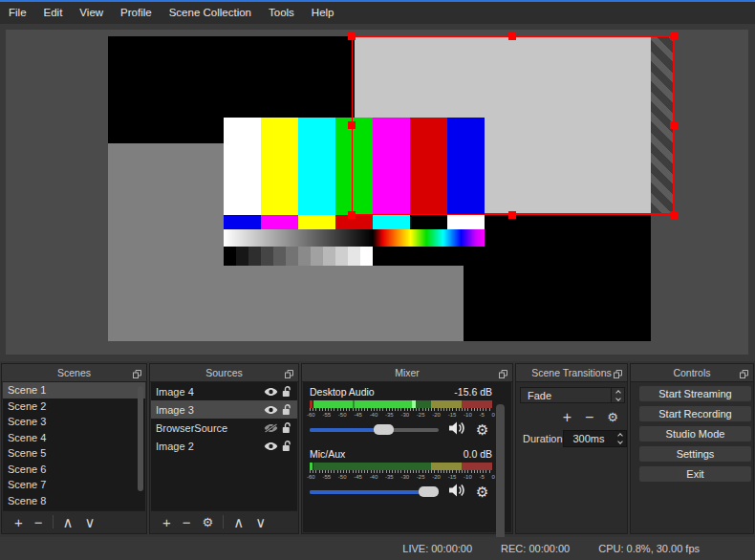 The image size is (755, 560). I want to click on settings-button: Settings, so click(696, 454).